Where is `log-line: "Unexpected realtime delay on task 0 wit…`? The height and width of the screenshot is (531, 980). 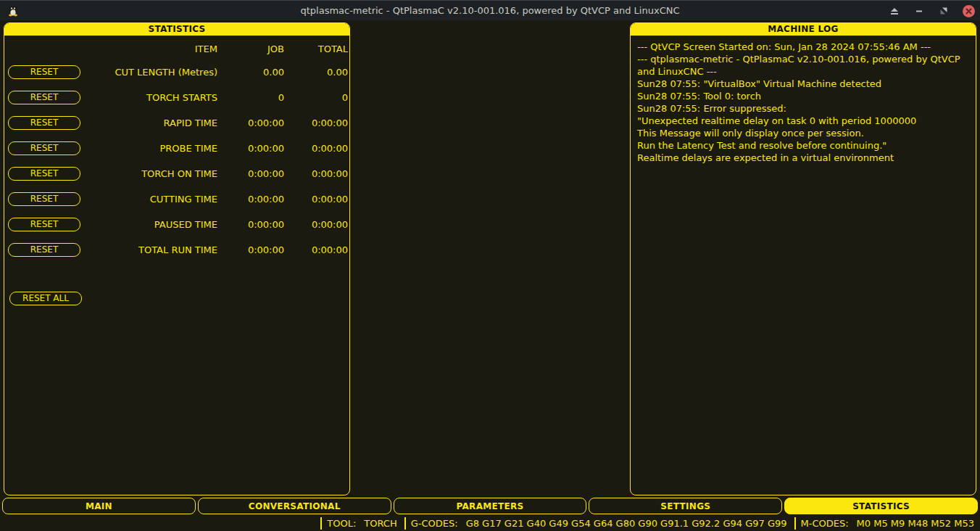
log-line: "Unexpected realtime delay on task 0 wit… is located at coordinates (803, 120).